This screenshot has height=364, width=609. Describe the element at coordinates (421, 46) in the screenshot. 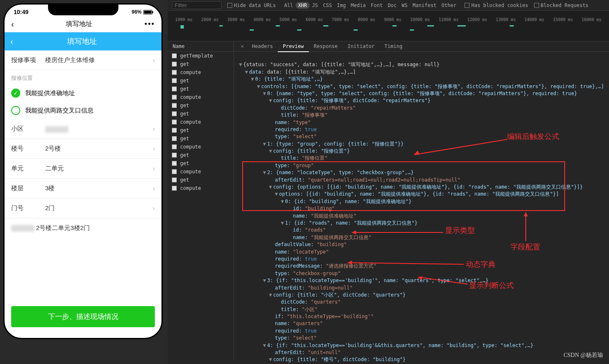

I see `response-tabs: × HeadersPreviewResponseInitiatorTiming` at that location.